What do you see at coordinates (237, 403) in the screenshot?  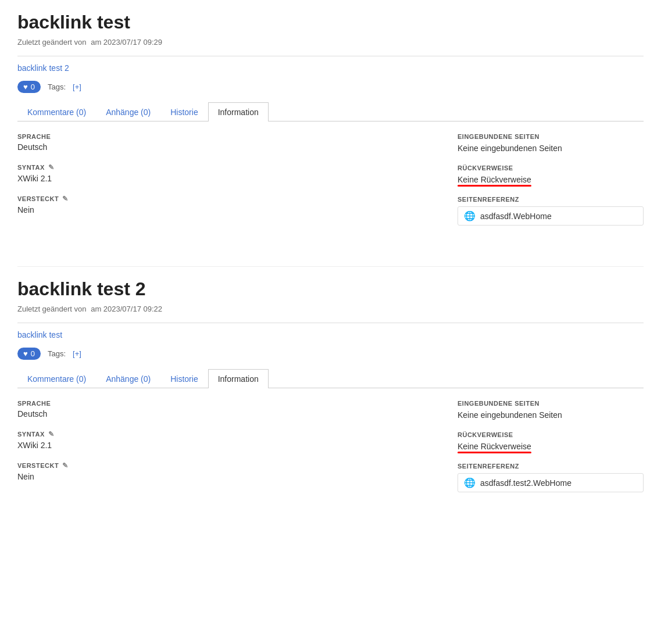 I see `sprache-label-2: SPRACHE` at bounding box center [237, 403].